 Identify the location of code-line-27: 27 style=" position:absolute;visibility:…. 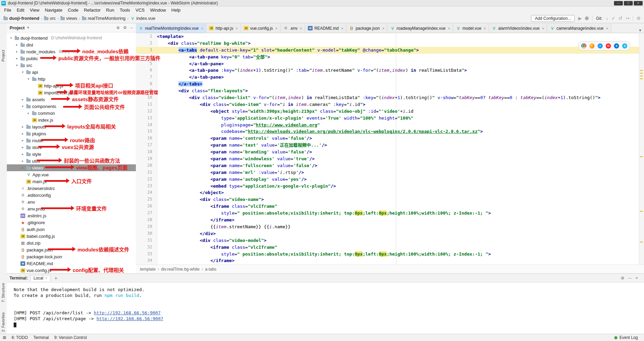
(388, 213).